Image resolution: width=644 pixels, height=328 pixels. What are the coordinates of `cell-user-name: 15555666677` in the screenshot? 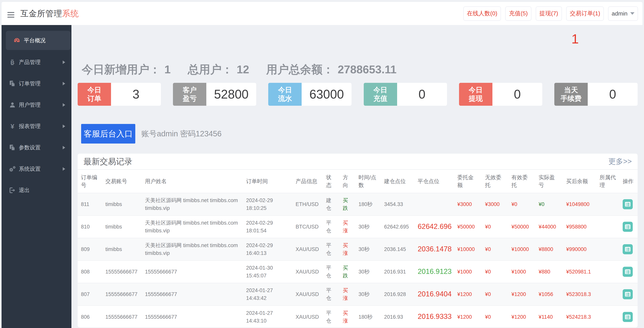 It's located at (192, 272).